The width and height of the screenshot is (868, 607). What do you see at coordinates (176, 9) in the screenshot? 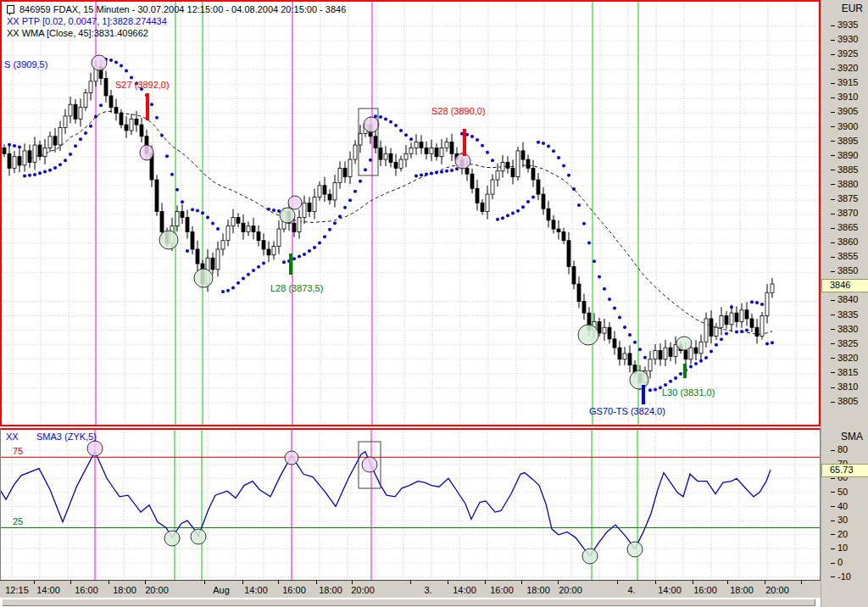
I see `chart-title: 846959 FDAX, 15 Minuten - 30.07.2004 12:…` at bounding box center [176, 9].